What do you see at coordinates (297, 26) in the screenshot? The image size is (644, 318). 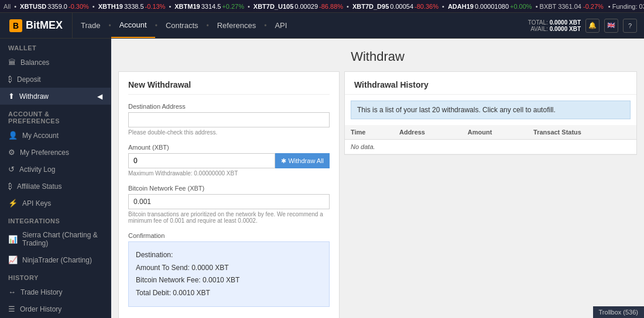 I see `nav-links: Trade • Account • Contracts • References…` at bounding box center [297, 26].